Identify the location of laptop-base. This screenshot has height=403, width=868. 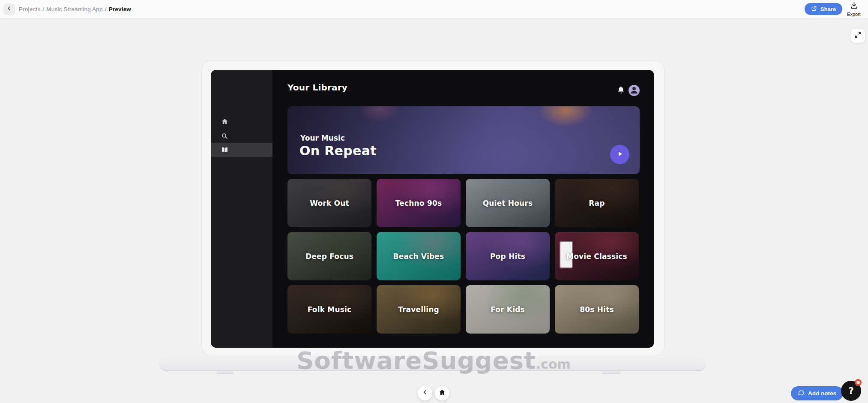
(433, 364).